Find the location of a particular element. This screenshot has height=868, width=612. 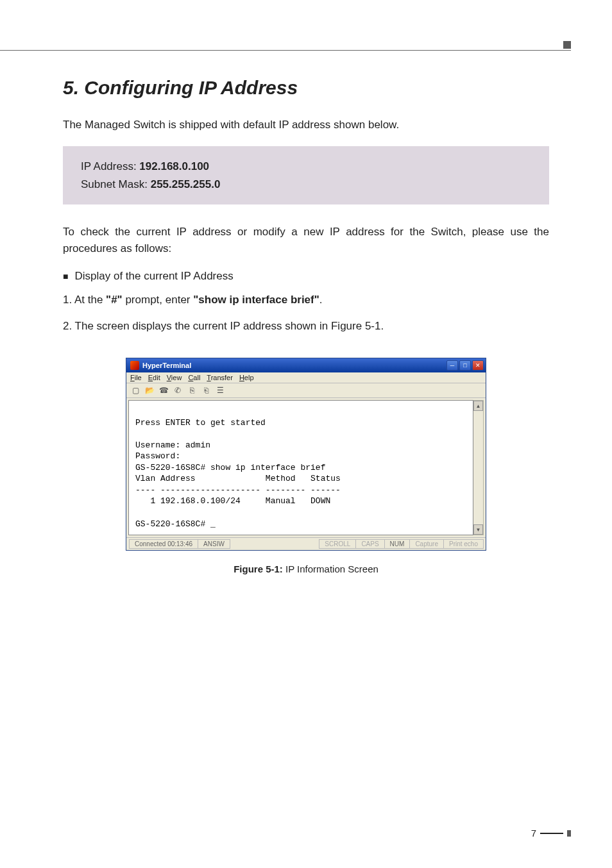

scroll-down-icon: ▼ is located at coordinates (479, 530).